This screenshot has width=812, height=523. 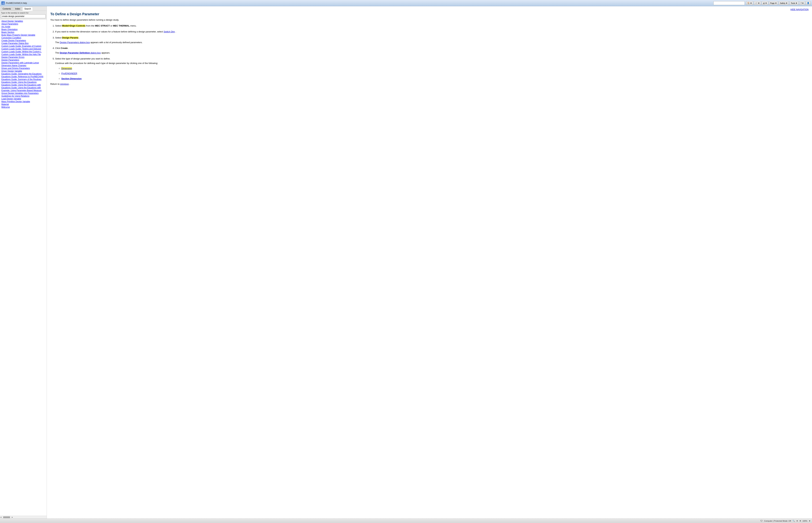 I want to click on step-1-mid: or, so click(x=111, y=26).